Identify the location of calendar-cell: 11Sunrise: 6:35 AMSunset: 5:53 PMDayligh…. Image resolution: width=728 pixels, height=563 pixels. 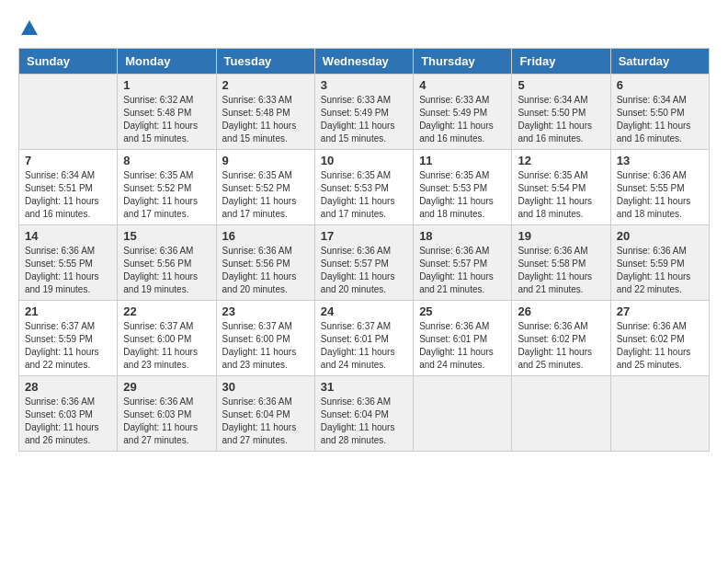
(463, 188).